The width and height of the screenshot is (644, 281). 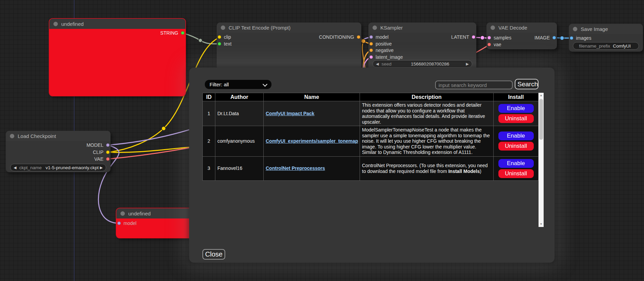 What do you see at coordinates (541, 119) in the screenshot?
I see `scrollbar-thumb` at bounding box center [541, 119].